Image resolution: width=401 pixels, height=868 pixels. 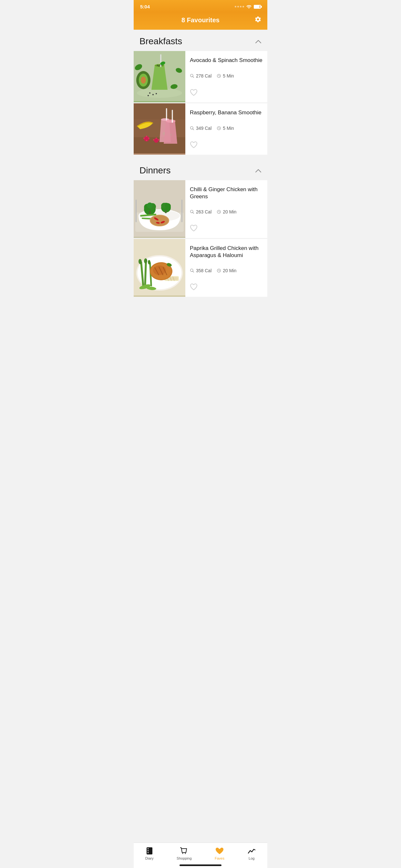 What do you see at coordinates (258, 41) in the screenshot?
I see `breakfasts-chevron-icon` at bounding box center [258, 41].